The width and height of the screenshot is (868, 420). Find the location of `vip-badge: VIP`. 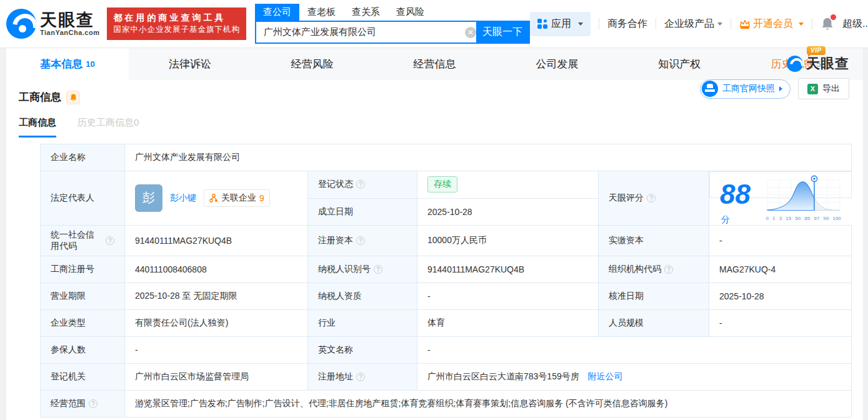

vip-badge: VIP is located at coordinates (816, 51).